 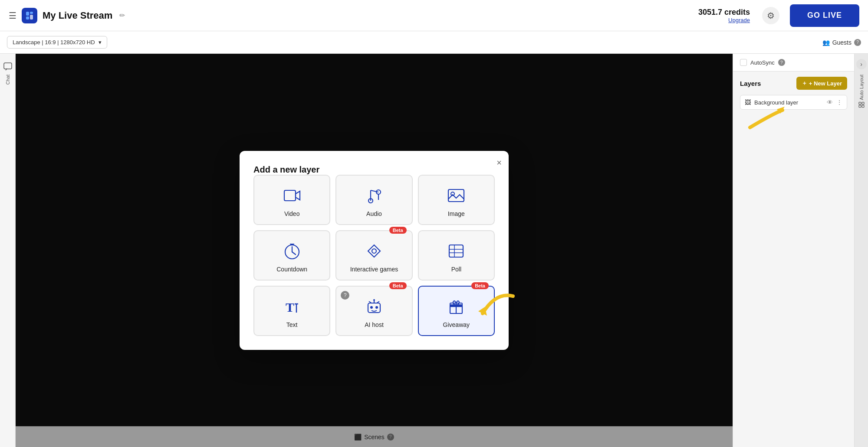 What do you see at coordinates (861, 64) in the screenshot?
I see `auto-layout-toggle: ›` at bounding box center [861, 64].